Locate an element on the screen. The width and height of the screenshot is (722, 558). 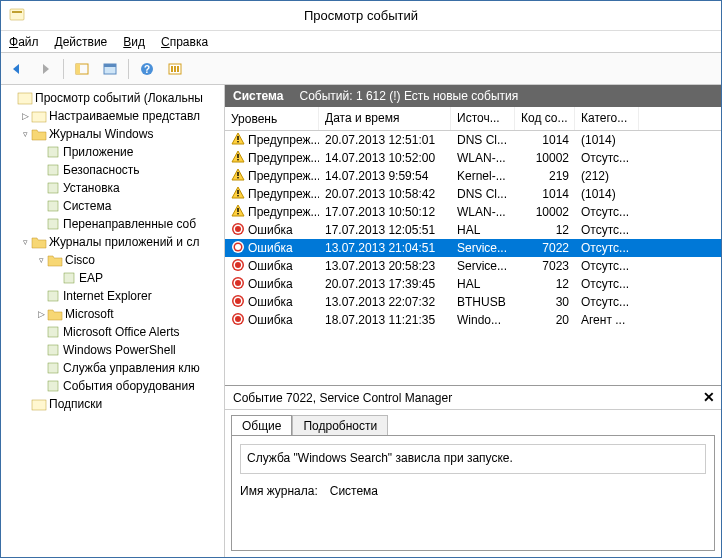
tree-custom-views: ▷ Настраиваемые представл is located at coordinates (112, 116).